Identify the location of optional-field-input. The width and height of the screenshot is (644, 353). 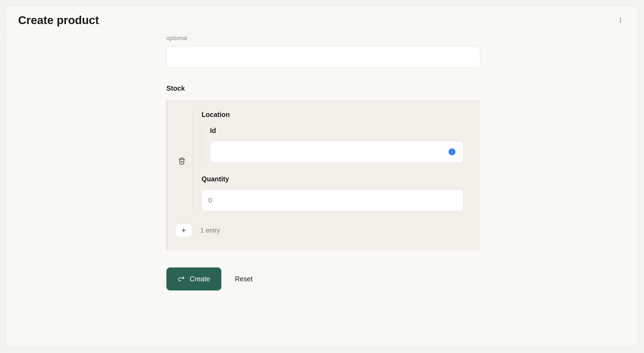
(323, 57).